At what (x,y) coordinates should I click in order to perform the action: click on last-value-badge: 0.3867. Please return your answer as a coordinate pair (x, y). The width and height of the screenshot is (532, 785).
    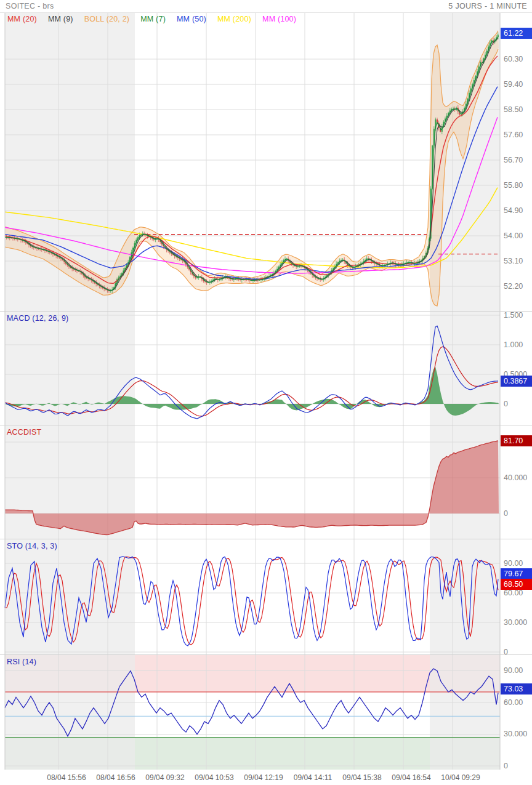
    Looking at the image, I should click on (516, 381).